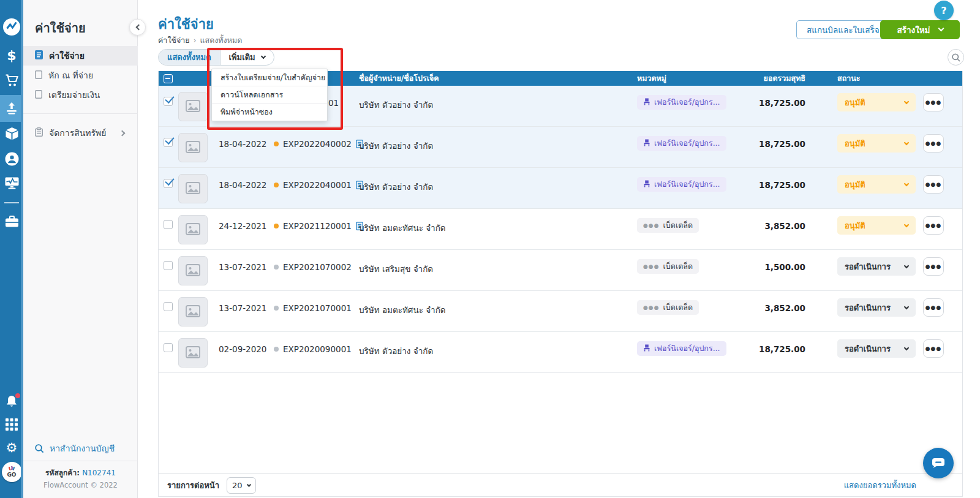 This screenshot has height=498, width=980. What do you see at coordinates (81, 249) in the screenshot?
I see `module-sidebar: ค่าใช้จ่าย ค่าใช้จ่ายหัก ณ ที่จ่ายเตรียม…` at bounding box center [81, 249].